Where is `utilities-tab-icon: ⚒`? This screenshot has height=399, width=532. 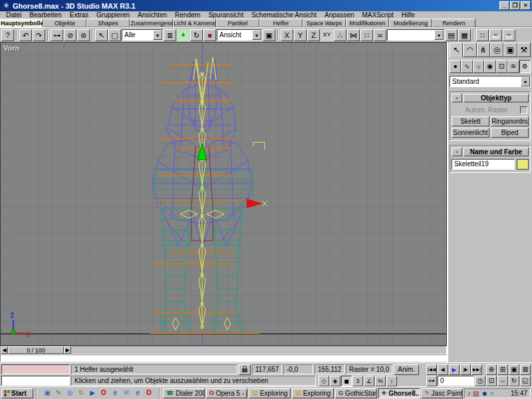
utilities-tab-icon: ⚒ is located at coordinates (524, 50).